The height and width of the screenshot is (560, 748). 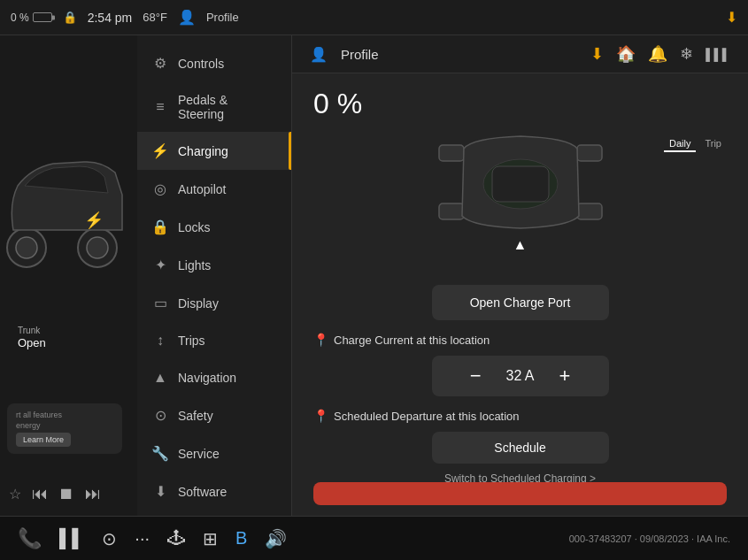 What do you see at coordinates (521, 303) in the screenshot?
I see `open-charge-port-button: Open Charge Port` at bounding box center [521, 303].